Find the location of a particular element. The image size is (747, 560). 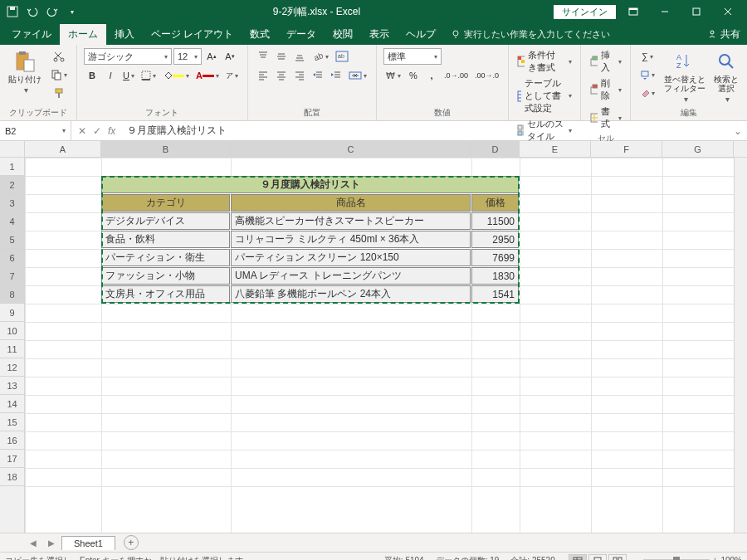

fill-color-button: ▾ is located at coordinates (176, 75).